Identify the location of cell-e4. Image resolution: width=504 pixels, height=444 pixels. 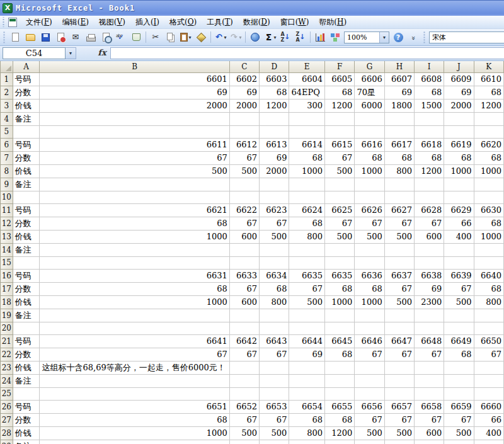
(307, 118).